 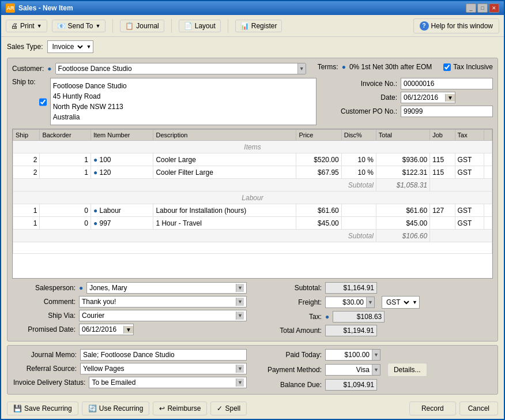 What do you see at coordinates (376, 355) in the screenshot?
I see `paid-today-dropdown-arrow: ▼` at bounding box center [376, 355].